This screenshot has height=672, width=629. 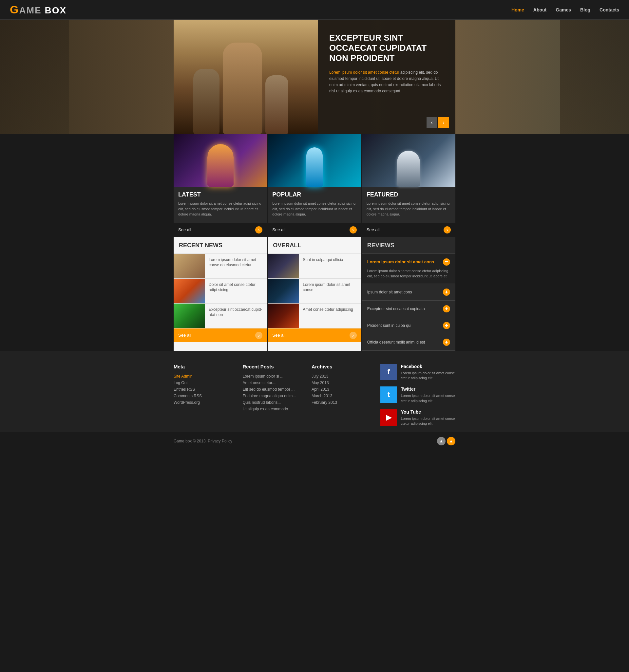 What do you see at coordinates (428, 376) in the screenshot?
I see `facebook-desc: Lorem ipsum dolor sit amet conse ctetur …` at bounding box center [428, 376].